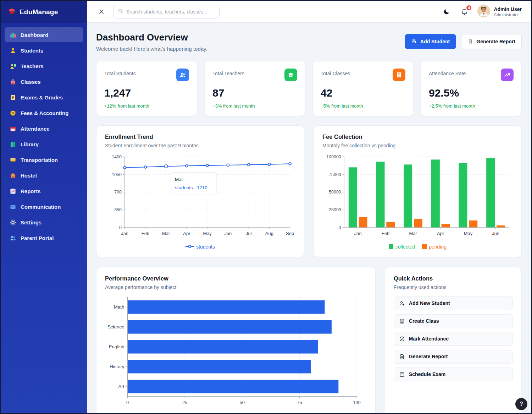 This screenshot has width=532, height=414. I want to click on classes-icon, so click(13, 82).